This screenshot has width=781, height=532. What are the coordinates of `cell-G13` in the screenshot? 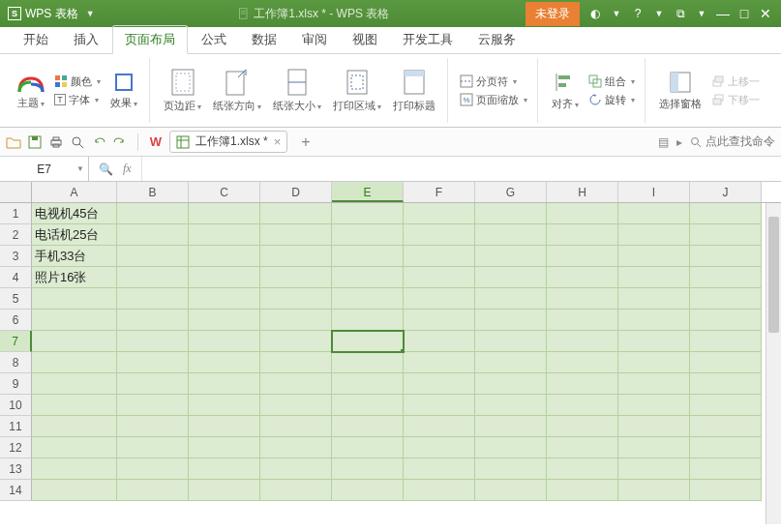 It's located at (511, 469).